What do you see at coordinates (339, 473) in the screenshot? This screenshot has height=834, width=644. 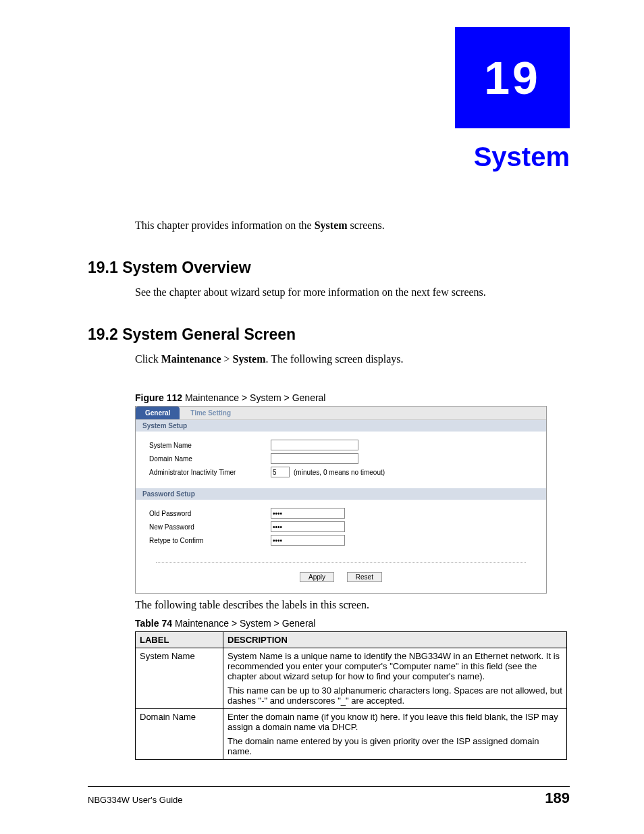 I see `admin-timer-hint: (minutes, 0 means no timeout)` at bounding box center [339, 473].